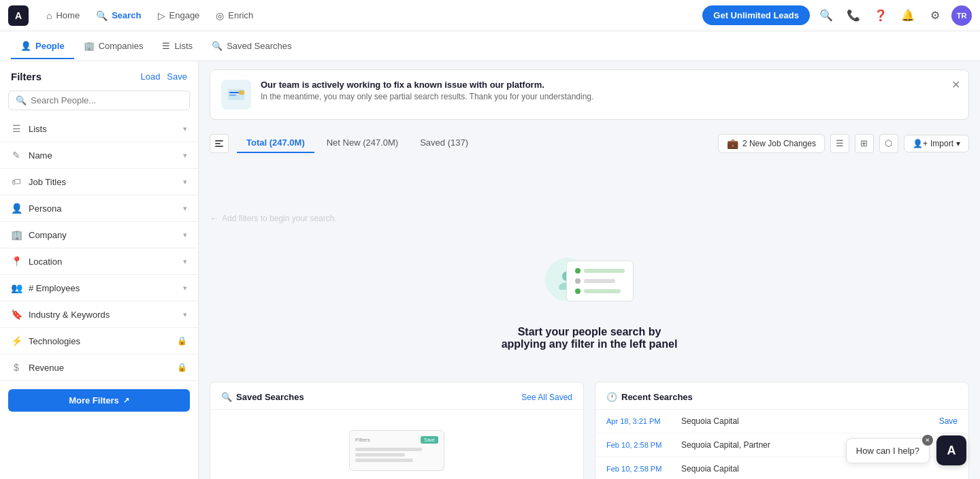 The width and height of the screenshot is (980, 479). I want to click on collapse-icon, so click(219, 144).